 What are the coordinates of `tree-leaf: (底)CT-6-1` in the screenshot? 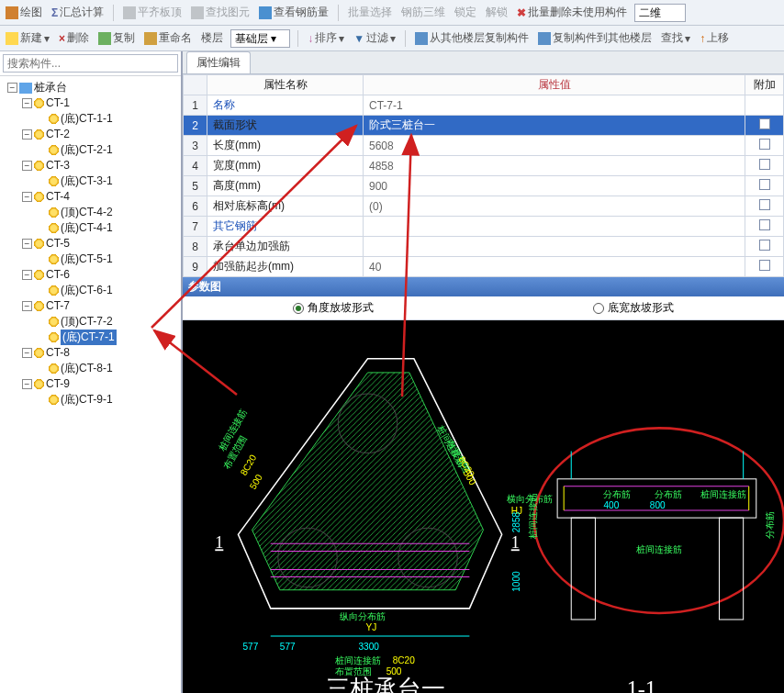 It's located at (108, 290).